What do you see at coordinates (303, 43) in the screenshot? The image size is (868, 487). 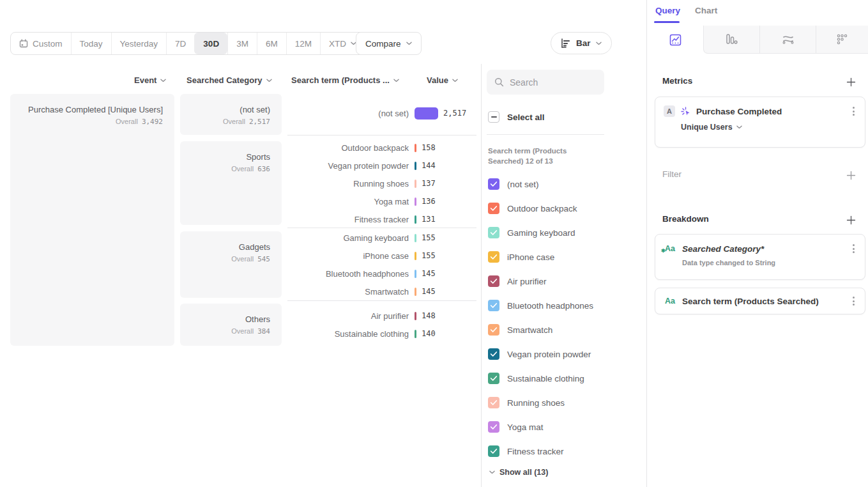 I see `date-range-12m: 12M` at bounding box center [303, 43].